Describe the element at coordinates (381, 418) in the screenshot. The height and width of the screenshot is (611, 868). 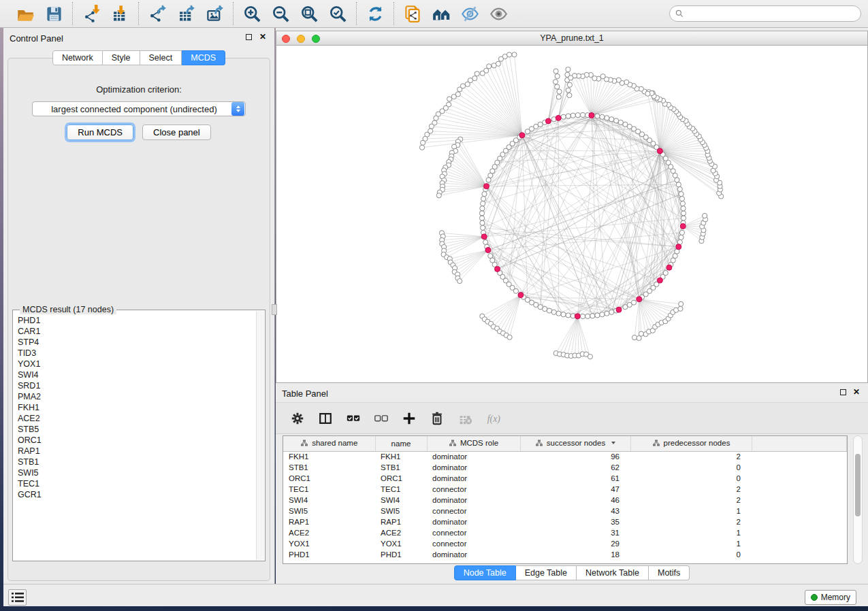
I see `unselect-all-columns-icon` at that location.